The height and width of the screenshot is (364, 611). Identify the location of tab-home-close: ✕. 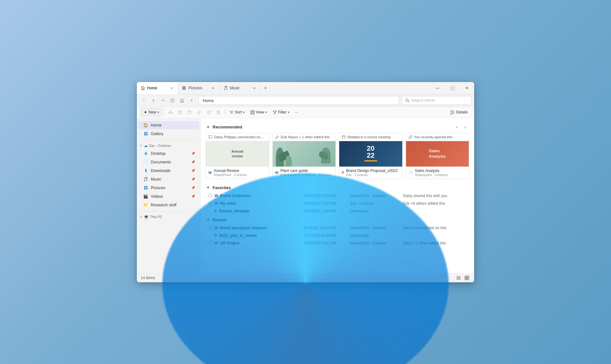
(172, 88).